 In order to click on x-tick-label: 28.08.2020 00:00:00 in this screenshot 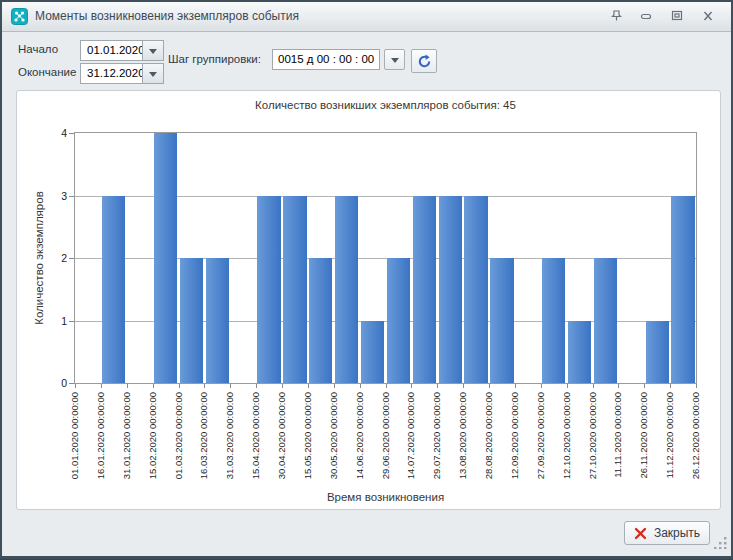, I will do `click(489, 440)`.